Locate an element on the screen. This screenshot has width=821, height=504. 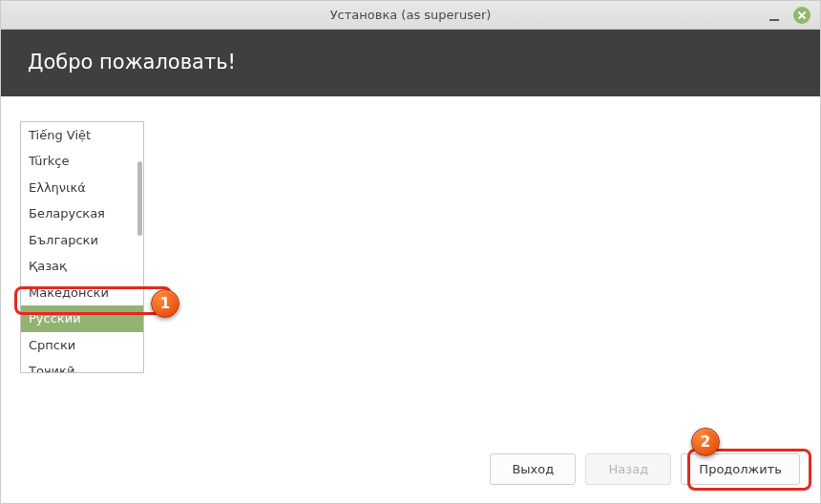
language-item: Тоҷикӣ is located at coordinates (82, 366).